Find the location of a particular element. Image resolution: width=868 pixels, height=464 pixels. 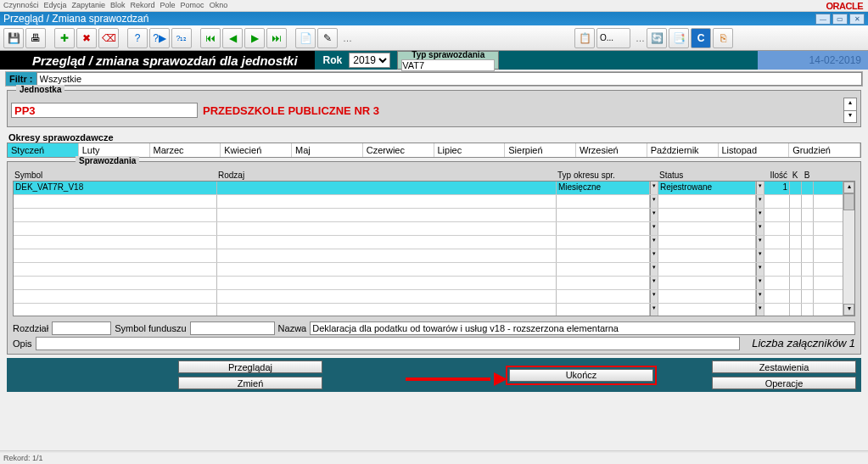

jednostka-code: PP3 is located at coordinates (104, 110).